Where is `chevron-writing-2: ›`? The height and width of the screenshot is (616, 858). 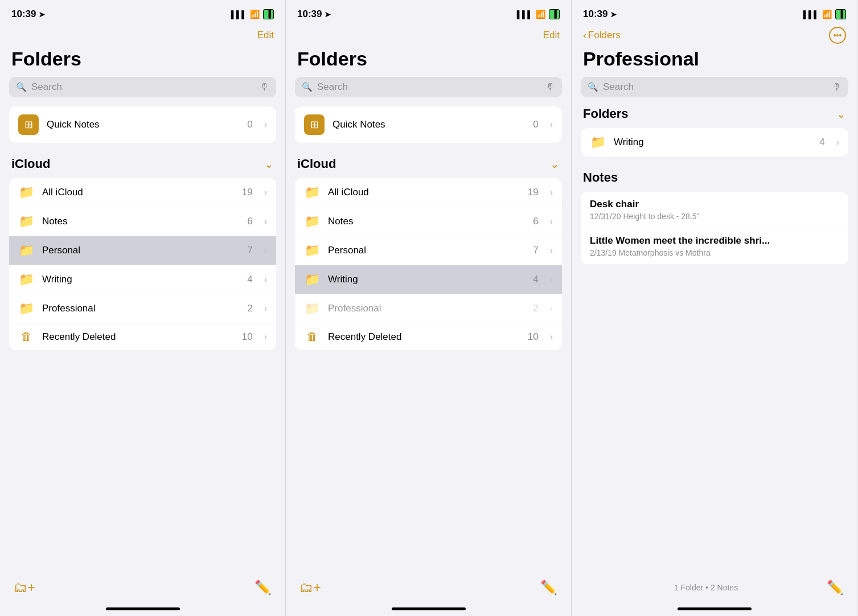 chevron-writing-2: › is located at coordinates (551, 280).